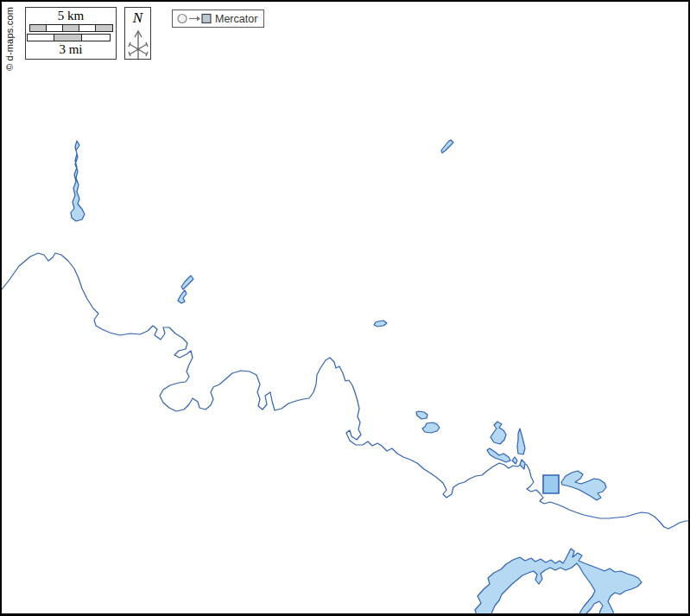 This screenshot has height=616, width=690. I want to click on scale-mi-label: 3 mi, so click(71, 50).